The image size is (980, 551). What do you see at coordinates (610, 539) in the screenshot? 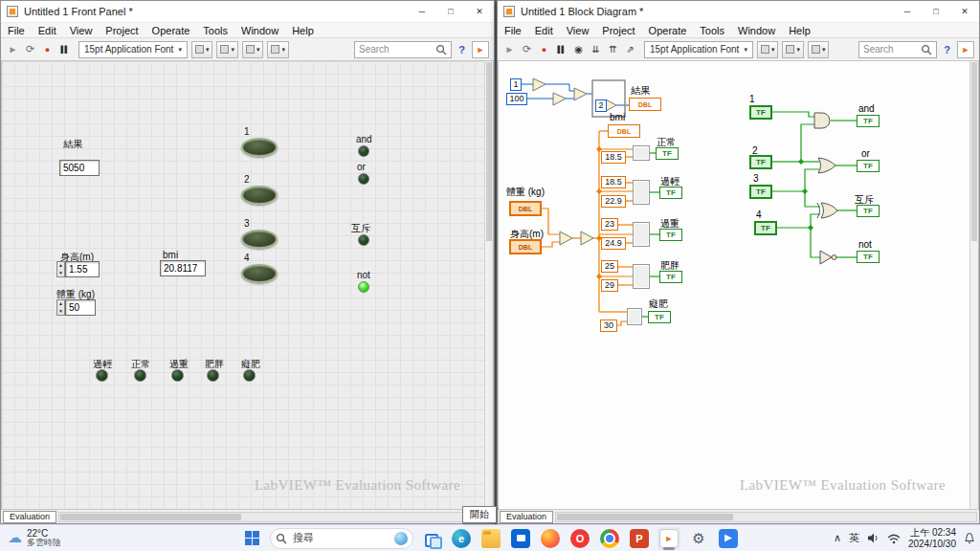
I see `taskbar-icon-chrome` at bounding box center [610, 539].